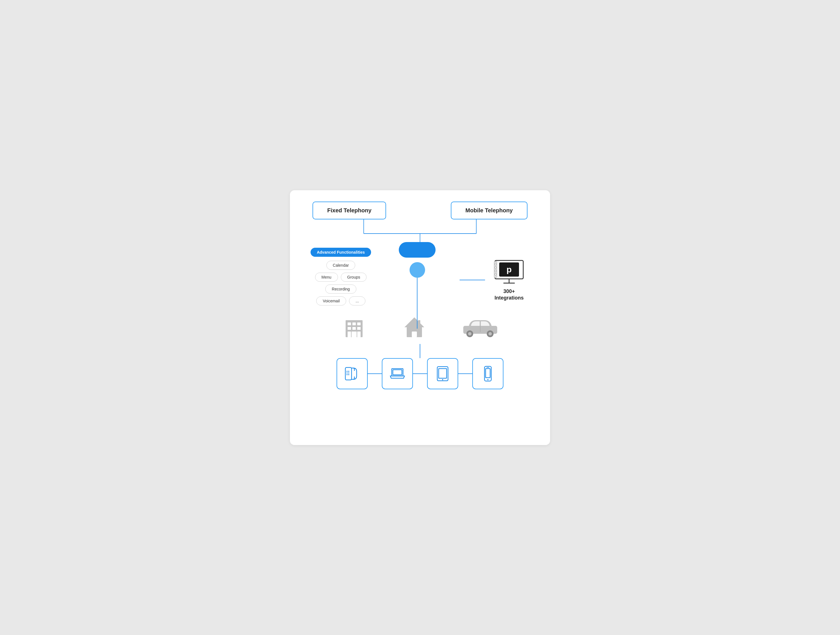  What do you see at coordinates (331, 301) in the screenshot?
I see `pill-voicemail: Voicemail` at bounding box center [331, 301].